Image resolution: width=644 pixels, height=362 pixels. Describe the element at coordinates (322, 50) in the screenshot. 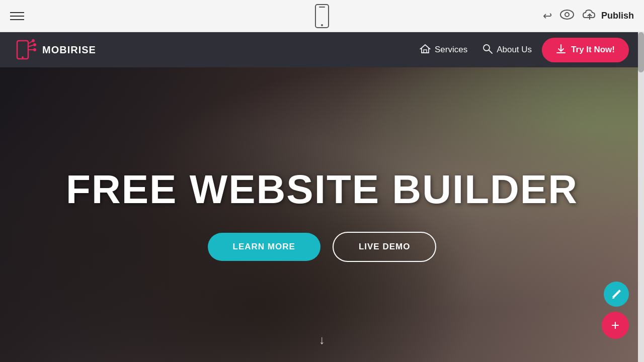

I see `site-navigation: MOBIRISE Services About Us` at that location.